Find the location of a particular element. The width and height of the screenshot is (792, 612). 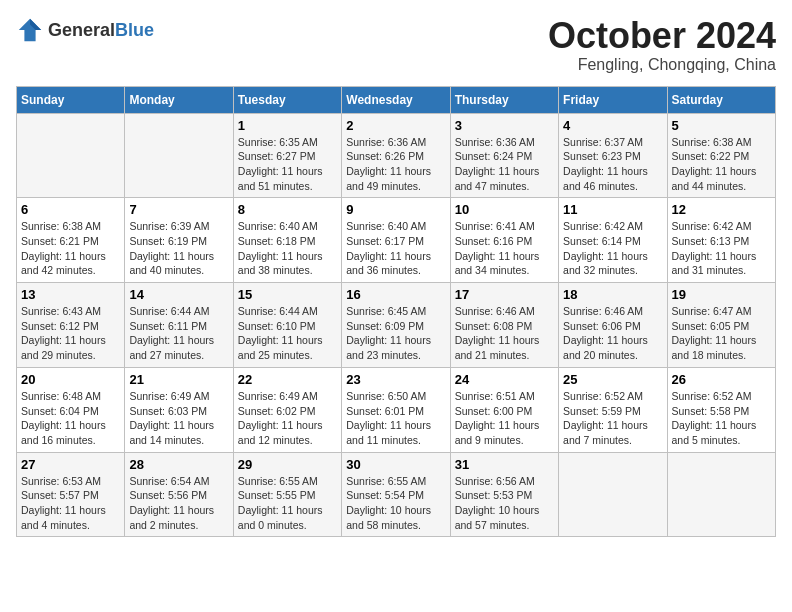

day-number: 2 is located at coordinates (396, 126).